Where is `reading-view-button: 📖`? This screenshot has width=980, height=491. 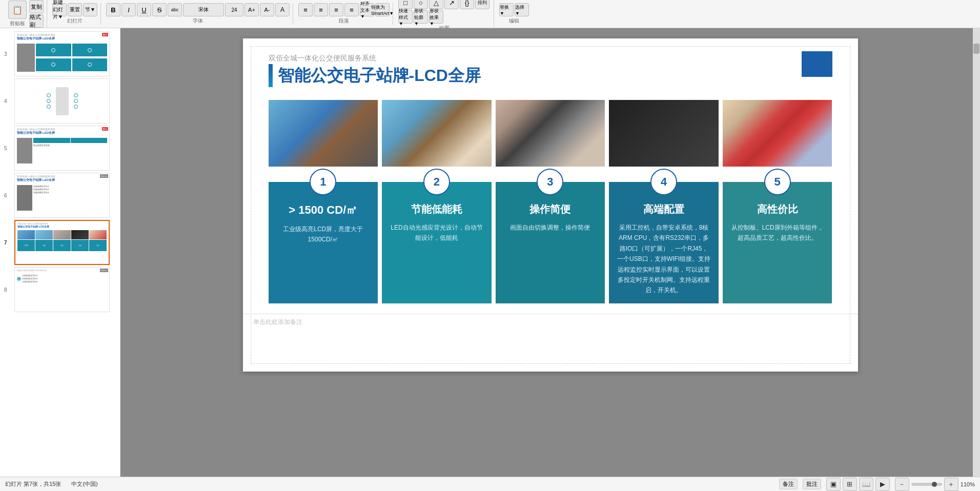
reading-view-button: 📖 is located at coordinates (866, 484).